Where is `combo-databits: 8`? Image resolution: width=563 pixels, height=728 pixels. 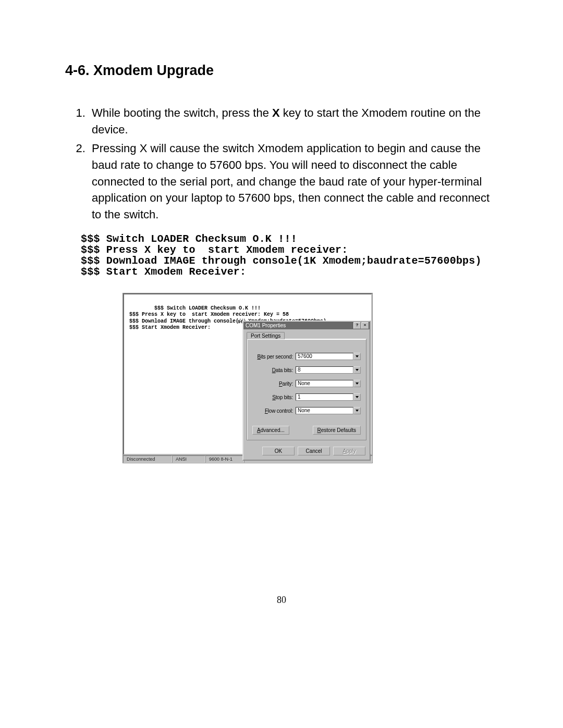
combo-databits: 8 is located at coordinates (328, 370).